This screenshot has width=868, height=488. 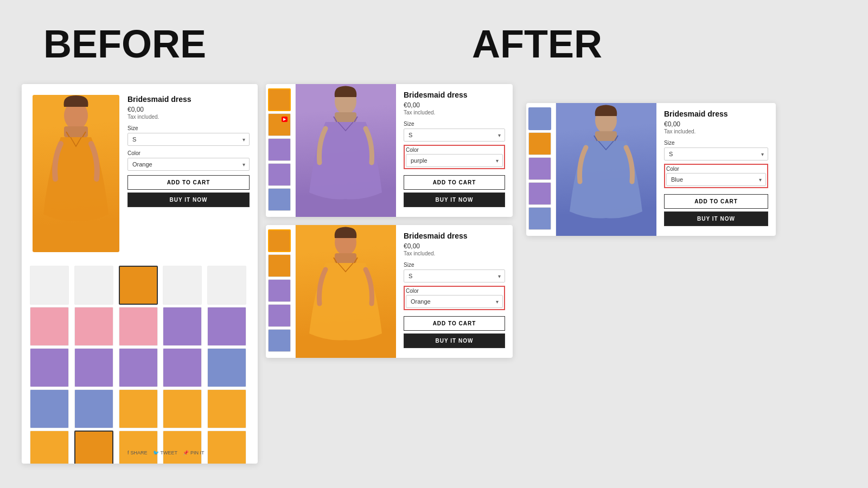 I want to click on after-panel-1-color-highlight: Color purple Orange Blue, so click(x=455, y=157).